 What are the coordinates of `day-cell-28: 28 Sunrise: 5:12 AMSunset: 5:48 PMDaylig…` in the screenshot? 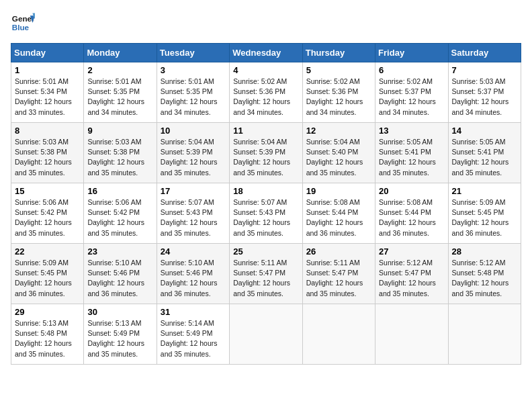 It's located at (484, 274).